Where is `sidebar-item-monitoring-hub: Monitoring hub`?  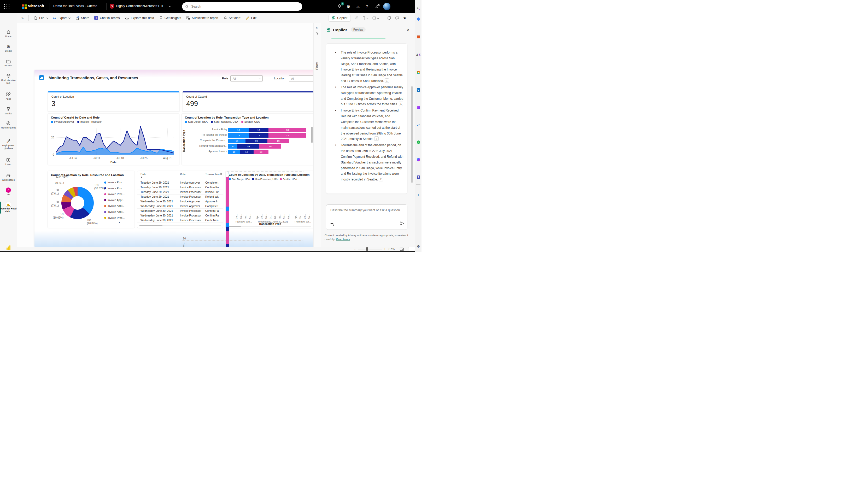
sidebar-item-monitoring-hub: Monitoring hub is located at coordinates (8, 125).